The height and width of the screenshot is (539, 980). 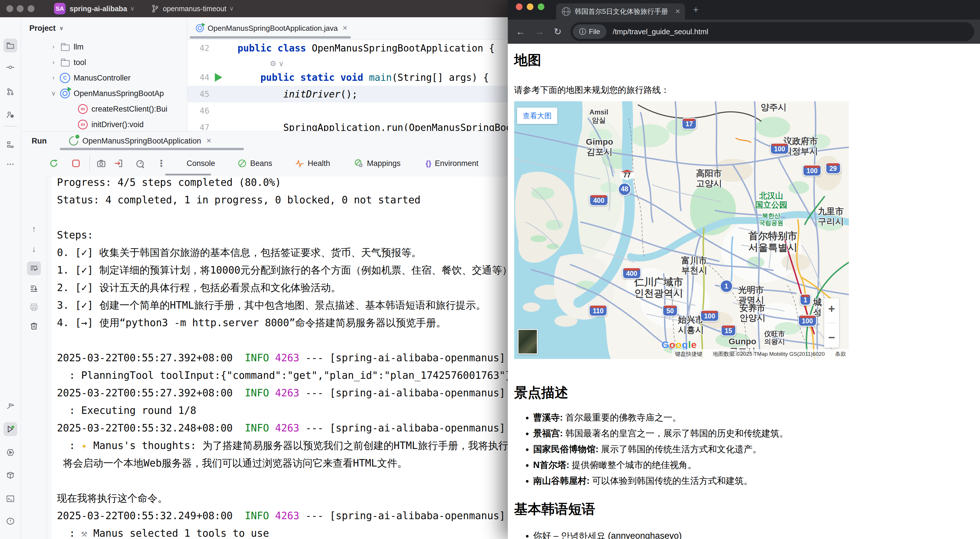 What do you see at coordinates (104, 125) in the screenshot?
I see `tree-row: initDriver():void` at bounding box center [104, 125].